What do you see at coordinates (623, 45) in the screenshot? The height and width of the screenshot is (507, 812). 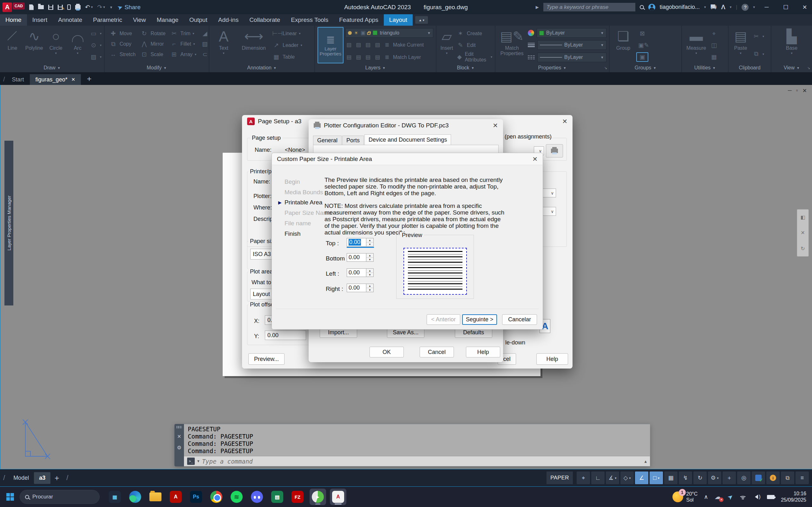 I see `group-button: ❏ Group` at bounding box center [623, 45].